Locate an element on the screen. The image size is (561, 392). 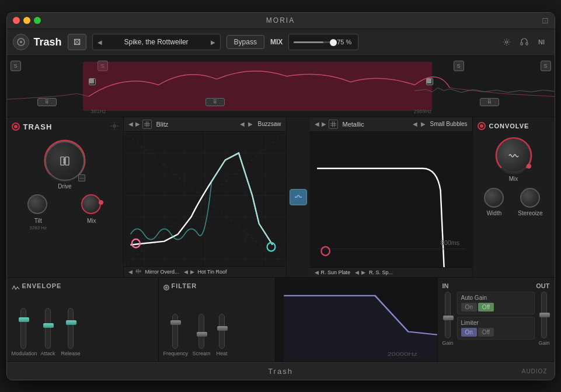
metallic-prev-button: ◀ is located at coordinates (317, 124).